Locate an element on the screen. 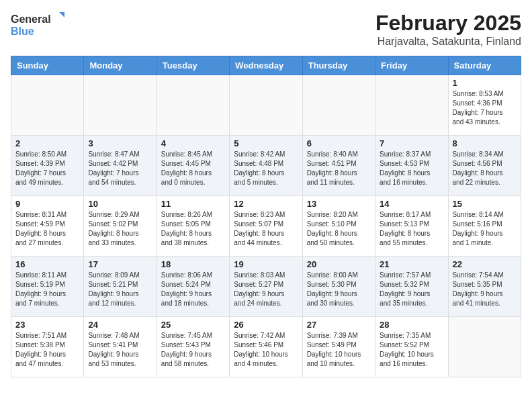 The width and height of the screenshot is (532, 411). day-number: 11 is located at coordinates (193, 204).